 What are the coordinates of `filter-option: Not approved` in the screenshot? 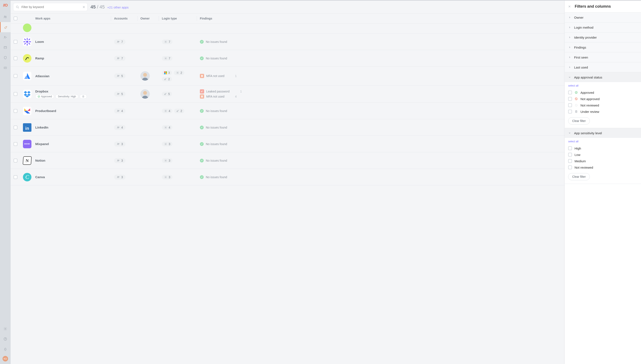 It's located at (603, 99).